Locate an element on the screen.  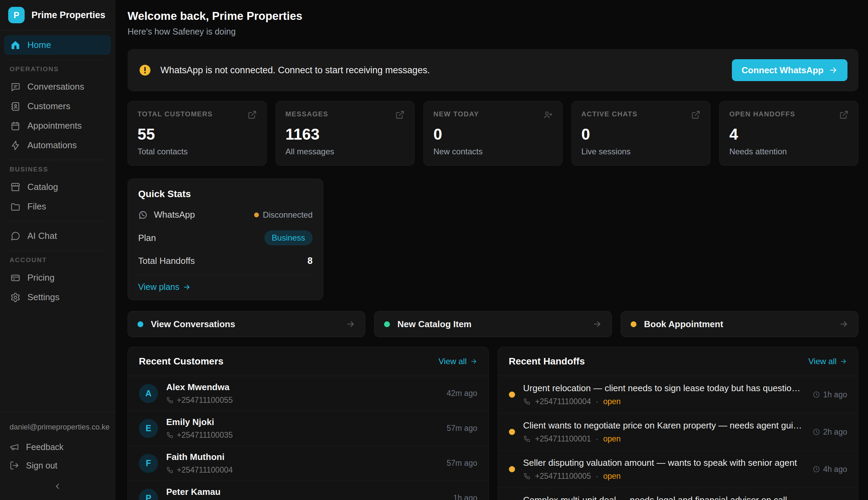
customer-name: Peter Kamau is located at coordinates (200, 492).